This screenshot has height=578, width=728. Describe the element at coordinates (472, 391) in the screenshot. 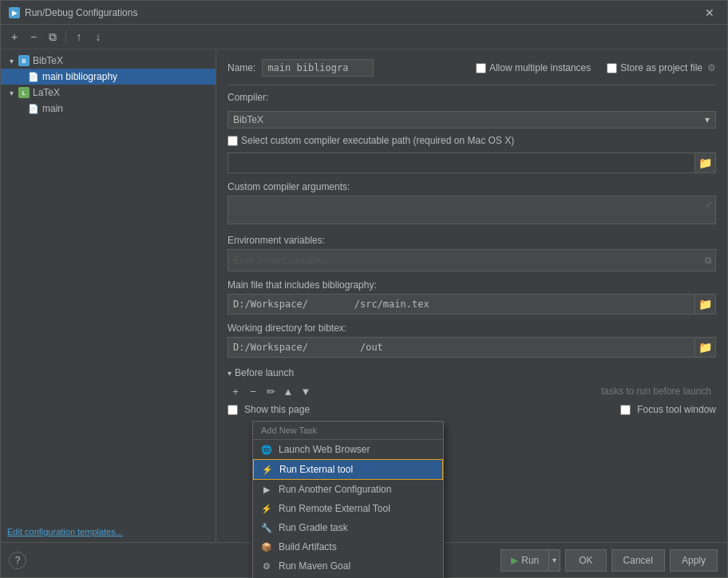

I see `before-launch-section: ▾ Before launch + − ✏ ▲ ▼ tasks to run b…` at that location.